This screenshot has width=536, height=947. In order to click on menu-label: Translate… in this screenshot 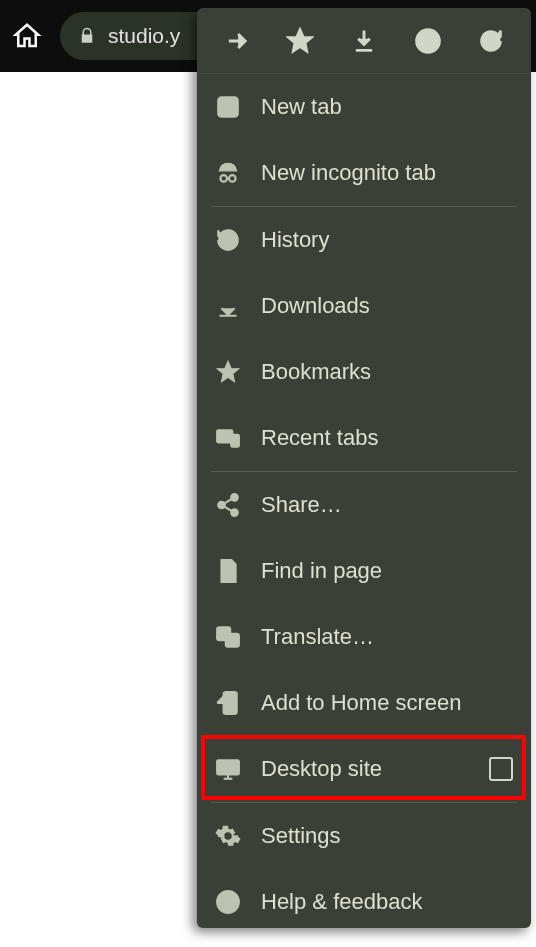, I will do `click(318, 637)`.